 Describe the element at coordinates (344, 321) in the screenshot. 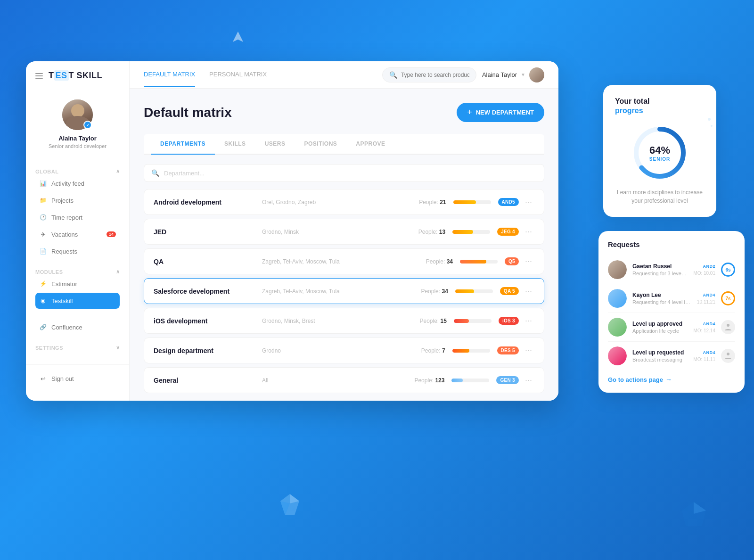

I see `department-row: iOS development Grodno, Minsk, Brest Peo…` at that location.